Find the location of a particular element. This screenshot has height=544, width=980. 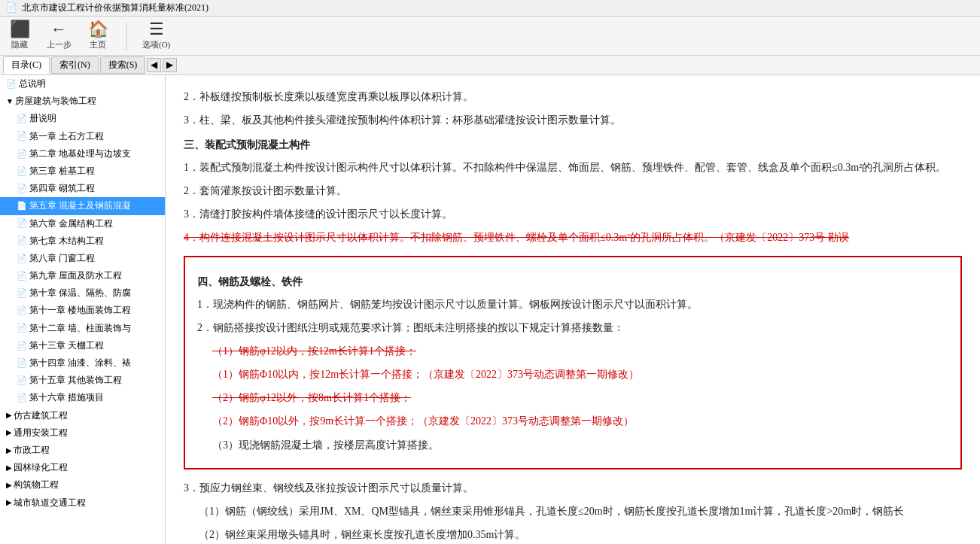

sidebar-item-ch7: 📄 第七章 木结构工程 is located at coordinates (83, 241).